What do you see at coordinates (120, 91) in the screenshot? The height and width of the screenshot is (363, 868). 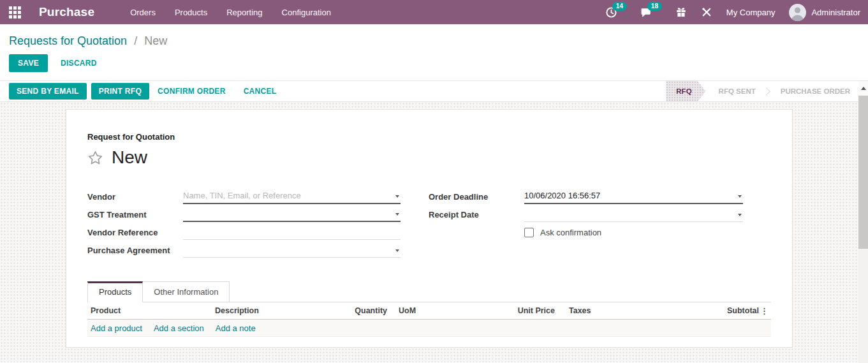 I see `print-rfq-button: PRINT RFQ` at bounding box center [120, 91].